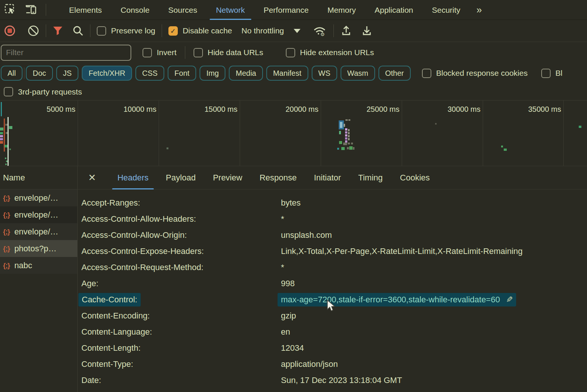 Image resolution: width=587 pixels, height=392 pixels. What do you see at coordinates (452, 110) in the screenshot?
I see `tick-label: 30000 ms` at bounding box center [452, 110].